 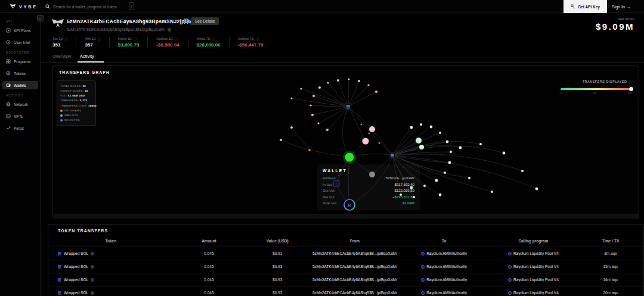 What do you see at coordinates (18, 52) in the screenshot?
I see `sidebar-section-ecosystem: ECOSYSTEM` at bounding box center [18, 52].